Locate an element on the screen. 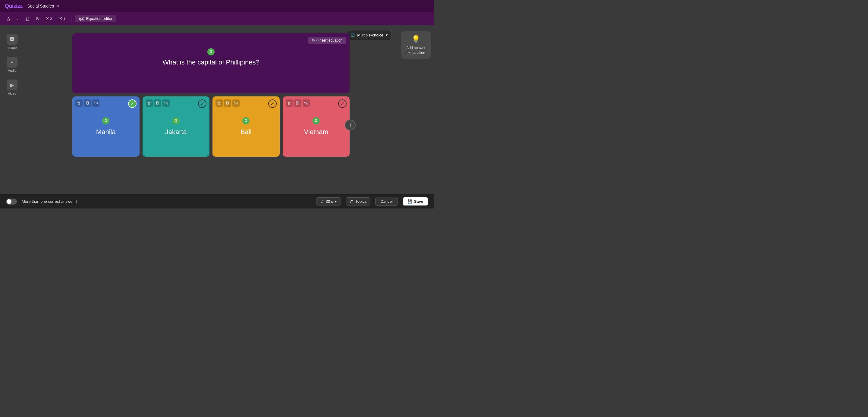  card-3-image-button: 🖼 is located at coordinates (228, 103).